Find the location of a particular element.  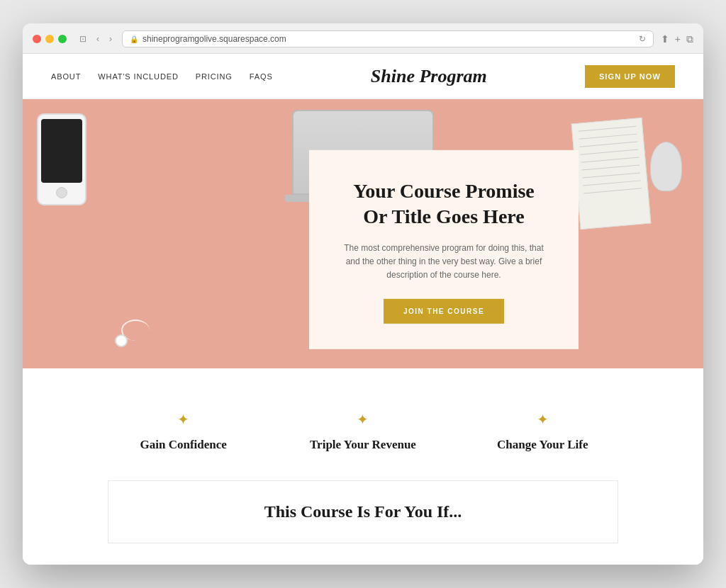

features-row: ✦ Gain Confidence ✦ Triple Your Revenue … is located at coordinates (363, 442).